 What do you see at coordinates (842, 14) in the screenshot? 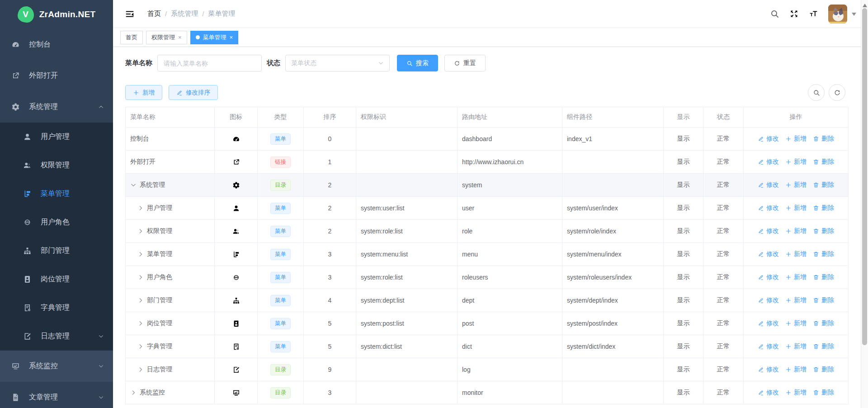
I see `user-menu` at bounding box center [842, 14].